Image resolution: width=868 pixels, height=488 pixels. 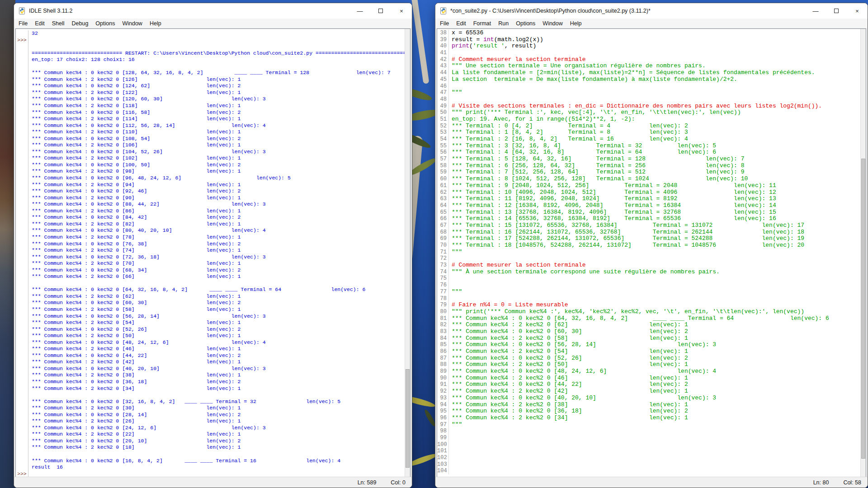 I want to click on editor-code-text: """ print('*** Commun kec%4 :', kec%4, '…, so click(x=627, y=312).